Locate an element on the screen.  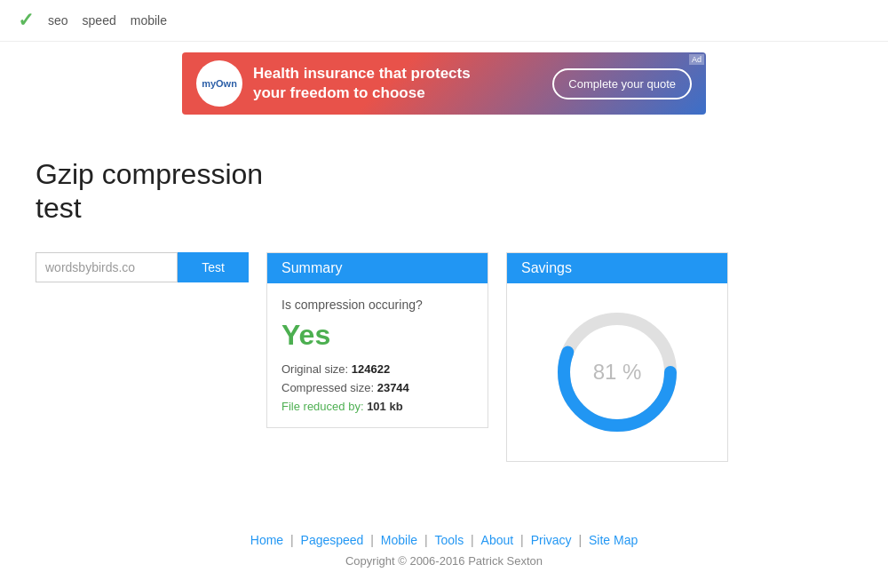
summary-card: Summary Is compression occuring? Yes Ori… is located at coordinates (377, 340).